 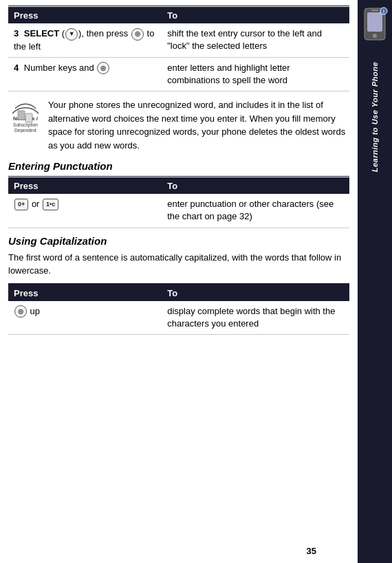 What do you see at coordinates (256, 74) in the screenshot?
I see `table-cell-to-4: enter letters and highlight letter combi…` at bounding box center [256, 74].